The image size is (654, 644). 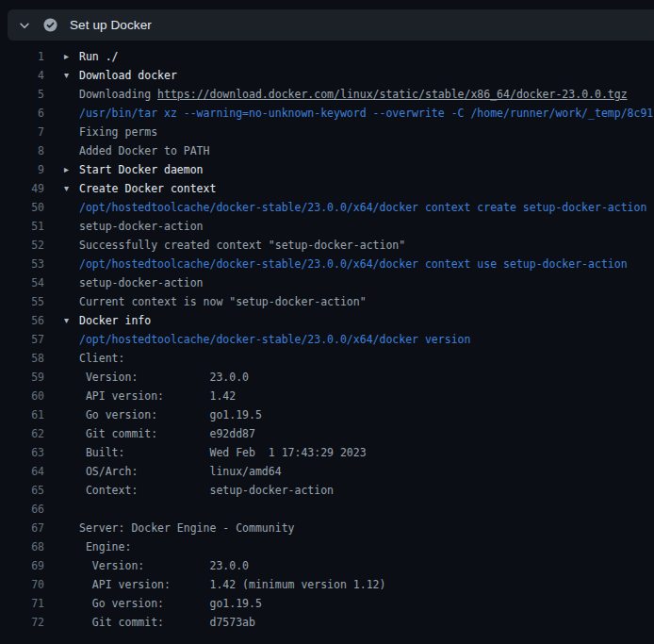 What do you see at coordinates (23, 396) in the screenshot?
I see `line-number: 60` at bounding box center [23, 396].